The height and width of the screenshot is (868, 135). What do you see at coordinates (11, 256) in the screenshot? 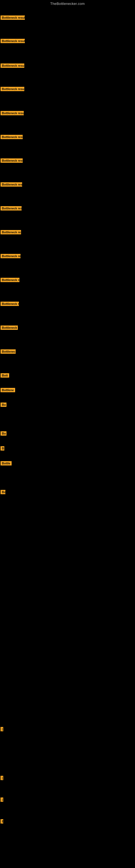
I see `bottleneck-badge-10: Bottleneck res` at bounding box center [11, 256].